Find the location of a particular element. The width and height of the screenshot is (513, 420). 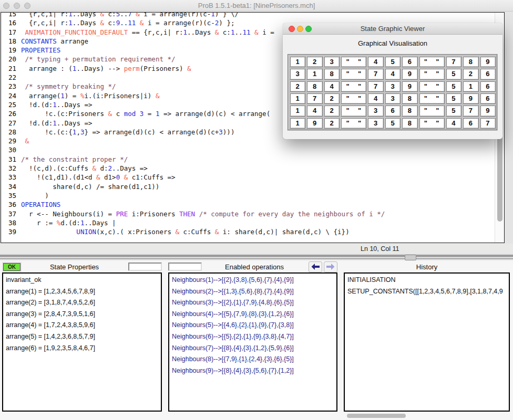

line-number: 20 is located at coordinates (10, 59).